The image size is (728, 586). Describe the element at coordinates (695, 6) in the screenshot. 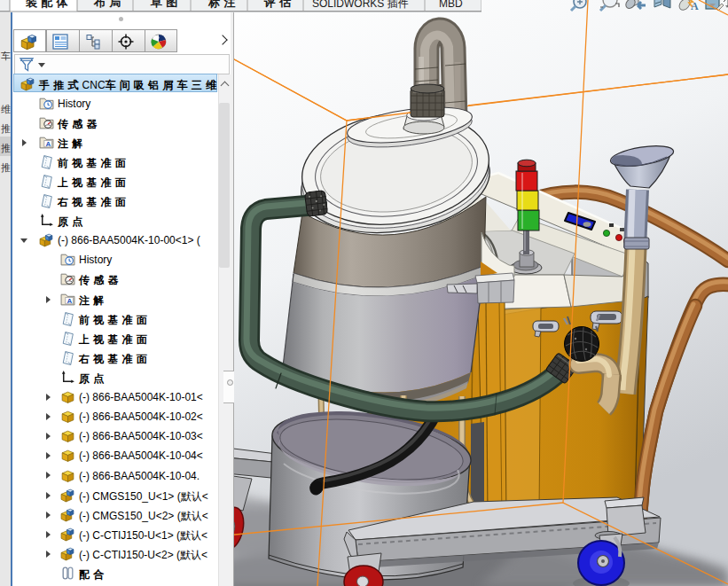

I see `svg-text: A` at that location.